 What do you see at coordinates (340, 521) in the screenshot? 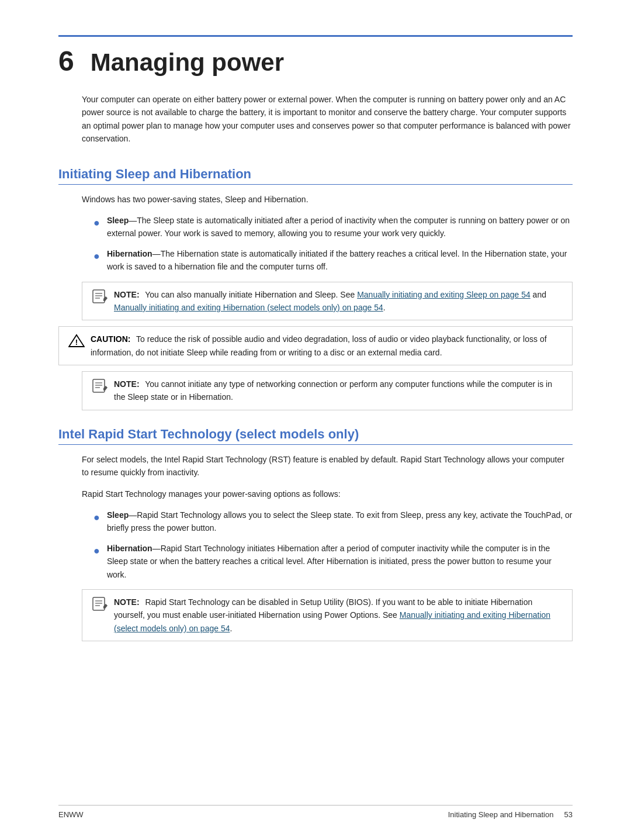
I see `rst-bullet-sleep-text: Sleep—Rapid Start Technology allows you …` at bounding box center [340, 521].